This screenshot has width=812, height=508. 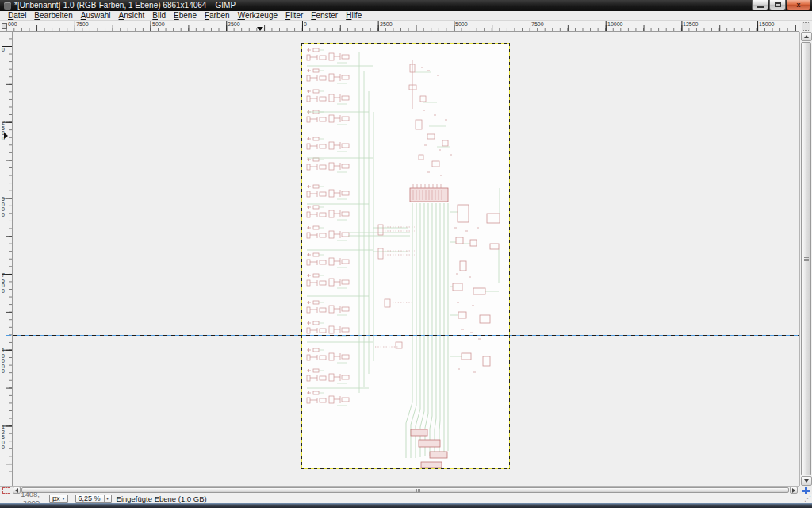 What do you see at coordinates (760, 5) in the screenshot?
I see `minimize-button` at bounding box center [760, 5].